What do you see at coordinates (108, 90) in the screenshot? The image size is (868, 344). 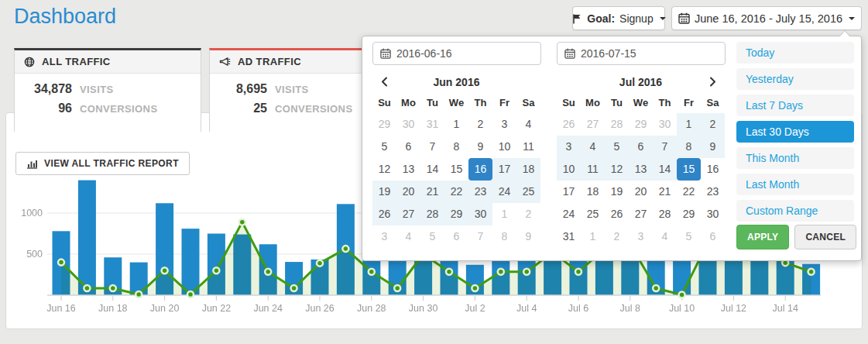 I see `stat-card-all-traffic: ALL TRAFFIC 34,878 VISITS 96 CONVERSIONS` at bounding box center [108, 90].